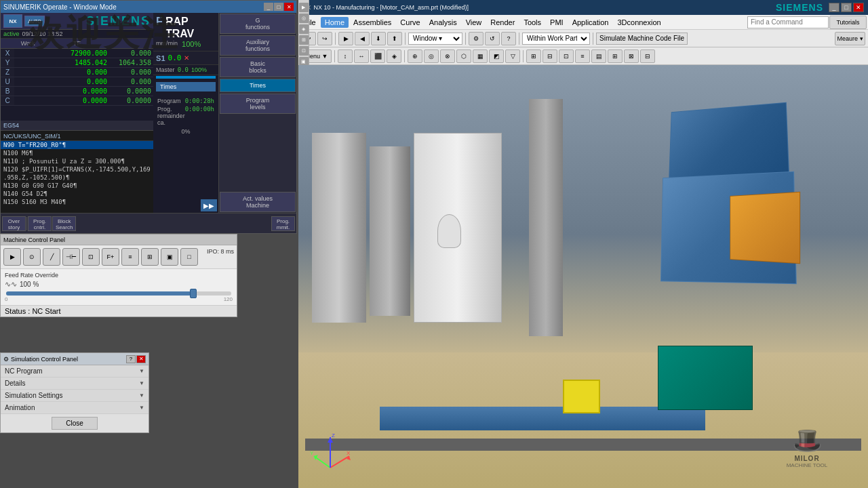  I want to click on menu-render: Render, so click(502, 22).